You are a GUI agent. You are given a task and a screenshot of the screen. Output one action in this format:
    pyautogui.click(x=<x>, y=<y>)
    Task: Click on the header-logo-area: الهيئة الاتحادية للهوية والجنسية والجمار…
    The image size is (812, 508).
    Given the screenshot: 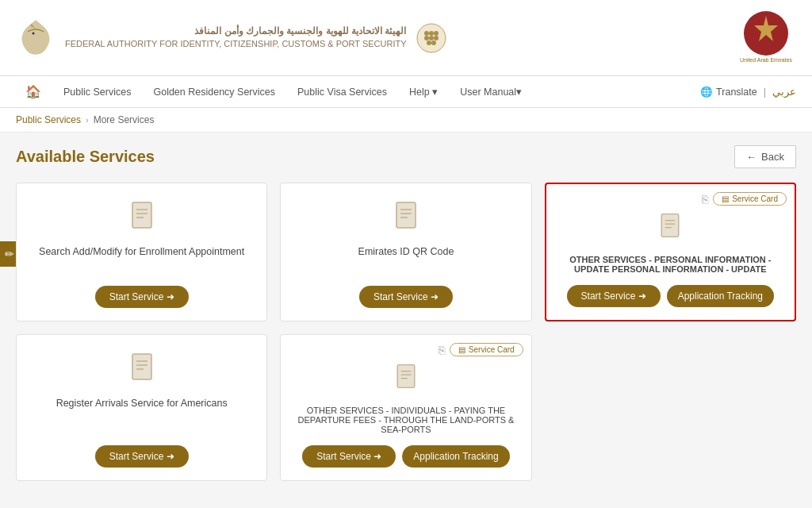 What is the action you would take?
    pyautogui.click(x=232, y=38)
    